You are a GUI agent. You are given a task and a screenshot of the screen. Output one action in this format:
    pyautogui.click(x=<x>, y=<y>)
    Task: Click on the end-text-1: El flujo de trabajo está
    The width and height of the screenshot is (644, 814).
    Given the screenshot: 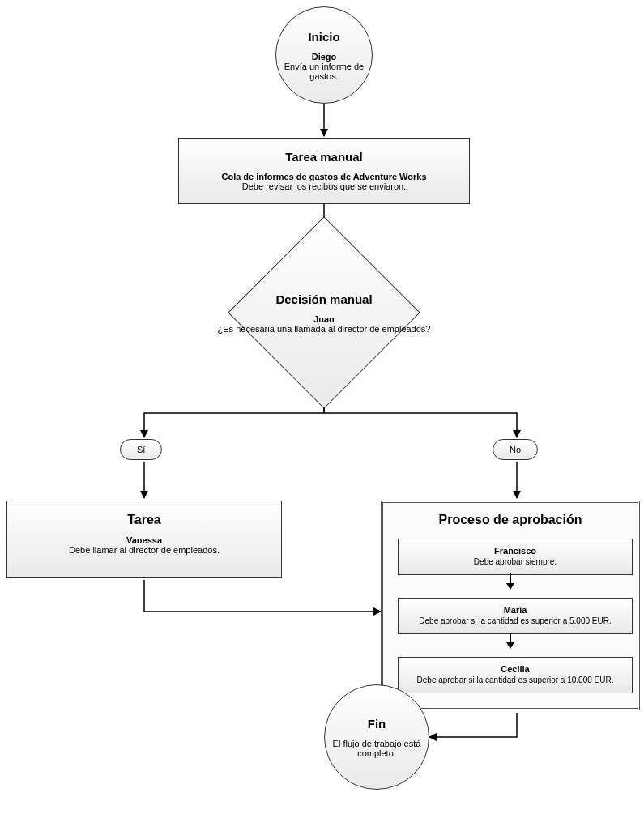 What is the action you would take?
    pyautogui.click(x=377, y=744)
    